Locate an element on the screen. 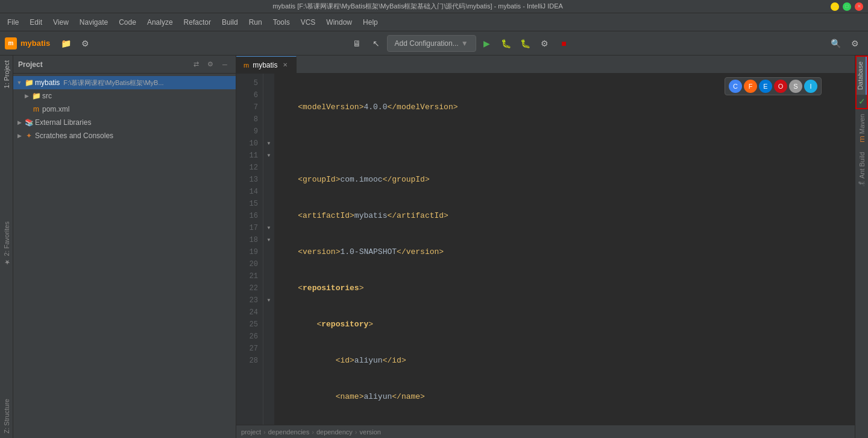 The height and width of the screenshot is (438, 868). toolbar-project-icon: 🖥 is located at coordinates (357, 43).